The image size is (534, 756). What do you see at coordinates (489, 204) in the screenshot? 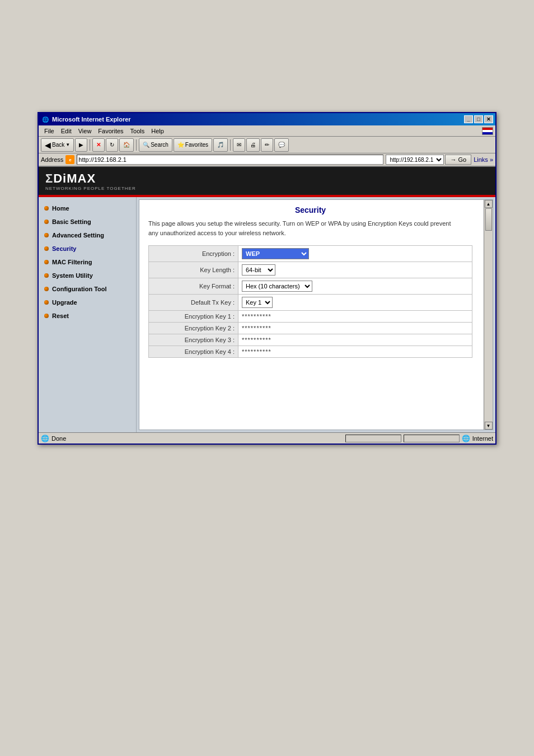
I see `scroll-up-arrow: ▲` at bounding box center [489, 204].